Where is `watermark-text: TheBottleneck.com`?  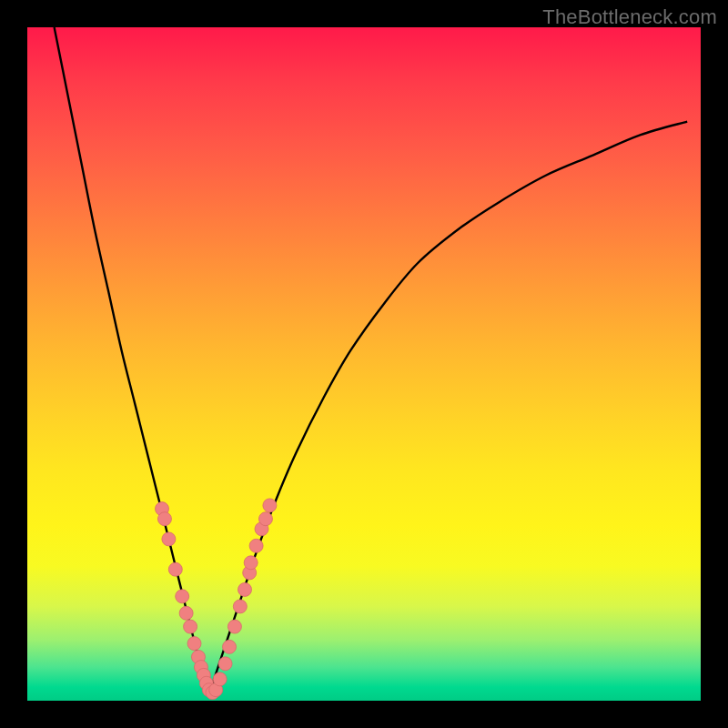
watermark-text: TheBottleneck.com is located at coordinates (630, 17).